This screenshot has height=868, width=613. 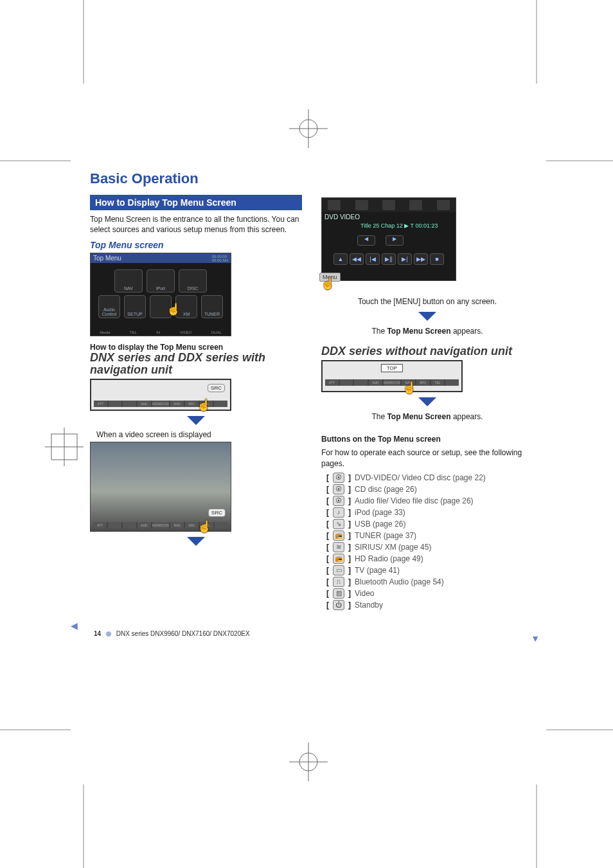 I want to click on dvd-nav-right: ▶, so click(x=395, y=240).